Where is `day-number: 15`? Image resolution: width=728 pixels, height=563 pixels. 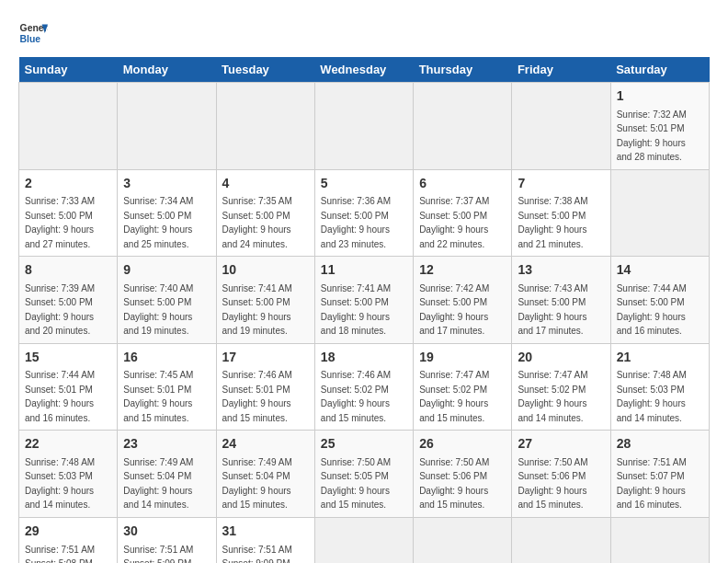
day-number: 15 is located at coordinates (68, 358).